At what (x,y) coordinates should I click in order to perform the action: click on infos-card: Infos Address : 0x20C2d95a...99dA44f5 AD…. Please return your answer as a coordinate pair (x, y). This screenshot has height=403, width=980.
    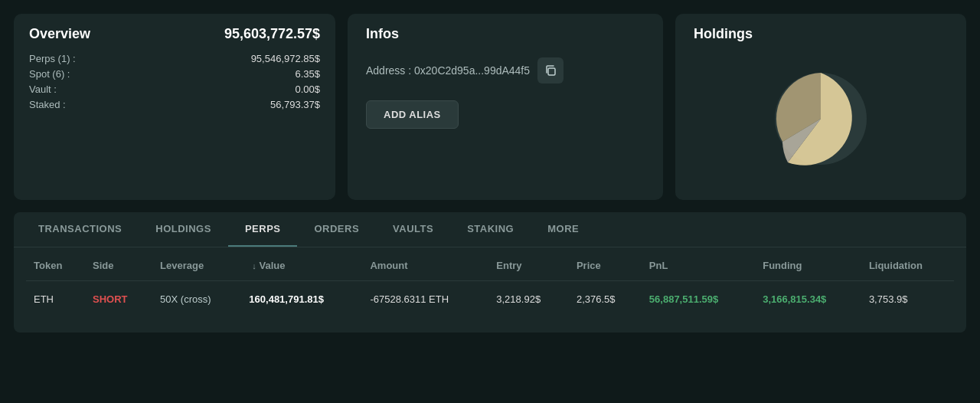
    Looking at the image, I should click on (505, 107).